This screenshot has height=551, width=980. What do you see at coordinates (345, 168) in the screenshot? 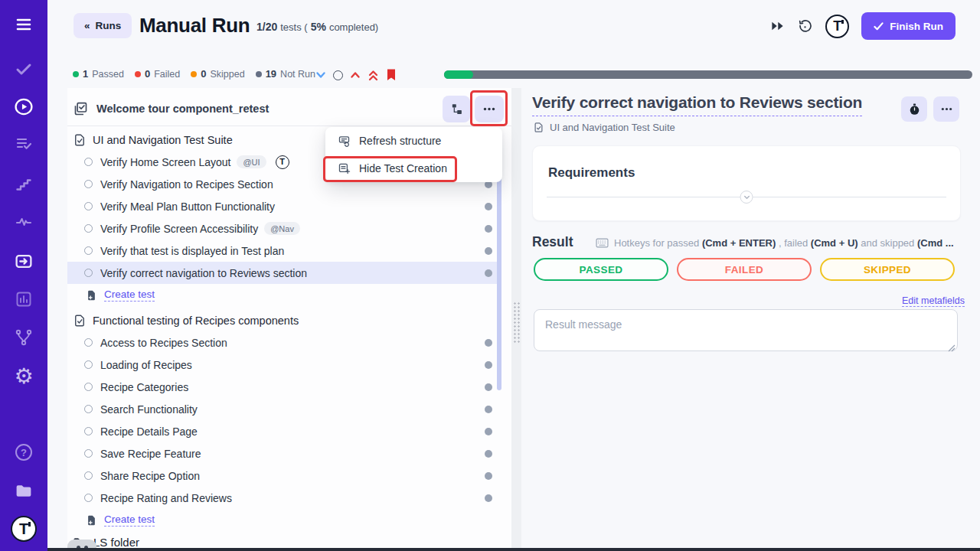
I see `hide-test-creation-icon` at bounding box center [345, 168].